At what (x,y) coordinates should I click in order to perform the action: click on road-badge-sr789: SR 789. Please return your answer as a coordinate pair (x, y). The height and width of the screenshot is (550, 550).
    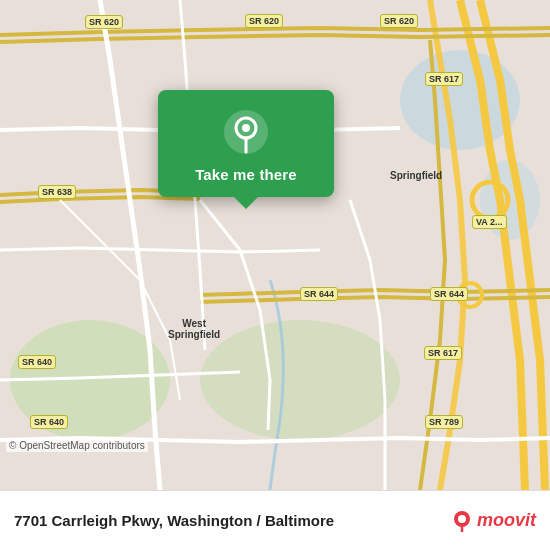
    Looking at the image, I should click on (444, 422).